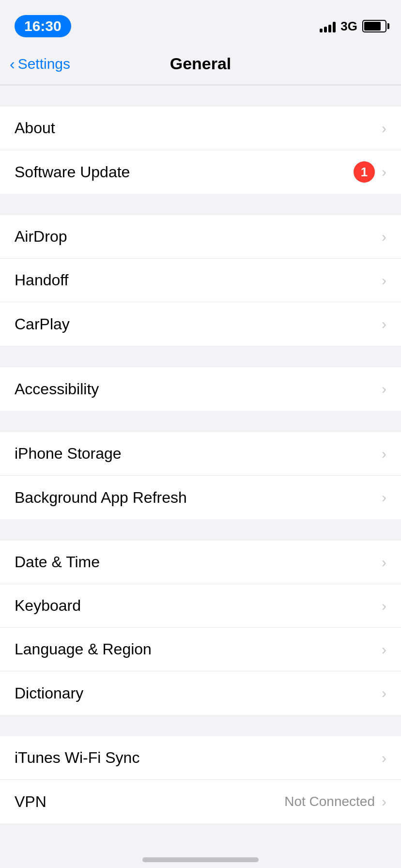  Describe the element at coordinates (384, 497) in the screenshot. I see `chevron-right-icon-background-app-refresh: ›` at that location.